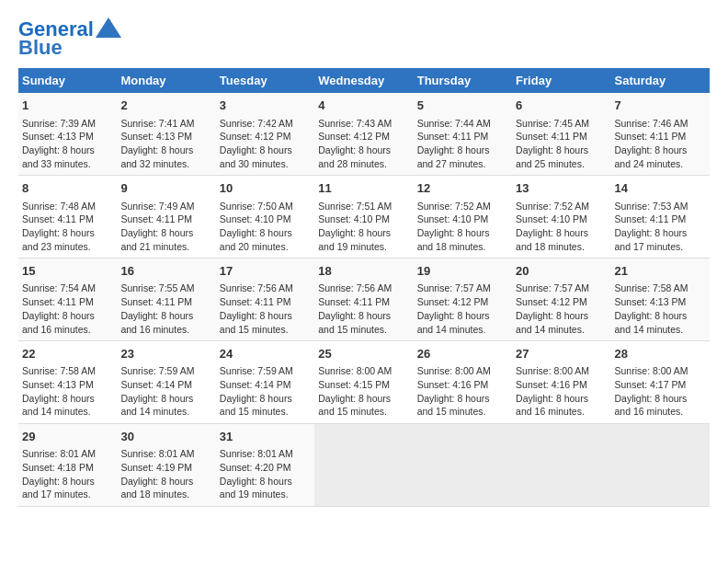 Image resolution: width=728 pixels, height=563 pixels. What do you see at coordinates (68, 300) in the screenshot?
I see `calendar-cell: 15Sunrise: 7:54 AMSunset: 4:11 PMDayligh…` at bounding box center [68, 300].